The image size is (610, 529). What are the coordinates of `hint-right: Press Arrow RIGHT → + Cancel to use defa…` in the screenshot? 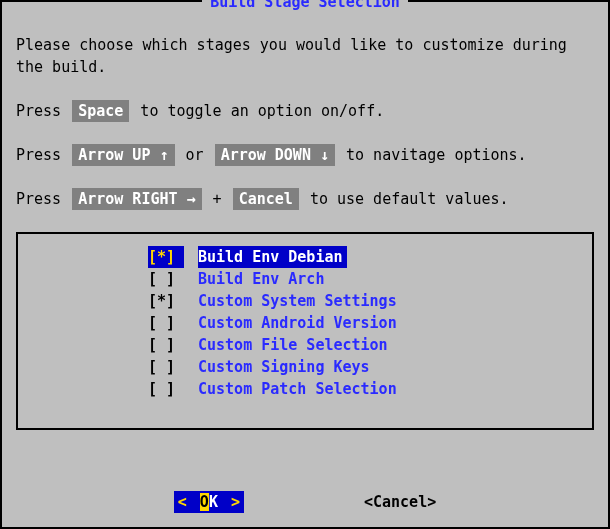 It's located at (305, 199).